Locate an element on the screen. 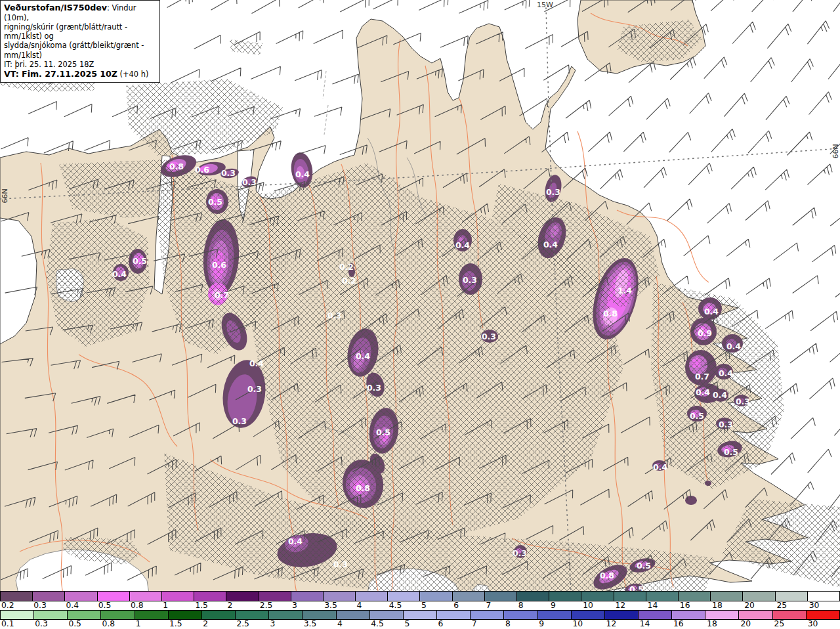  colorbar-tick-label: 30 is located at coordinates (813, 624).